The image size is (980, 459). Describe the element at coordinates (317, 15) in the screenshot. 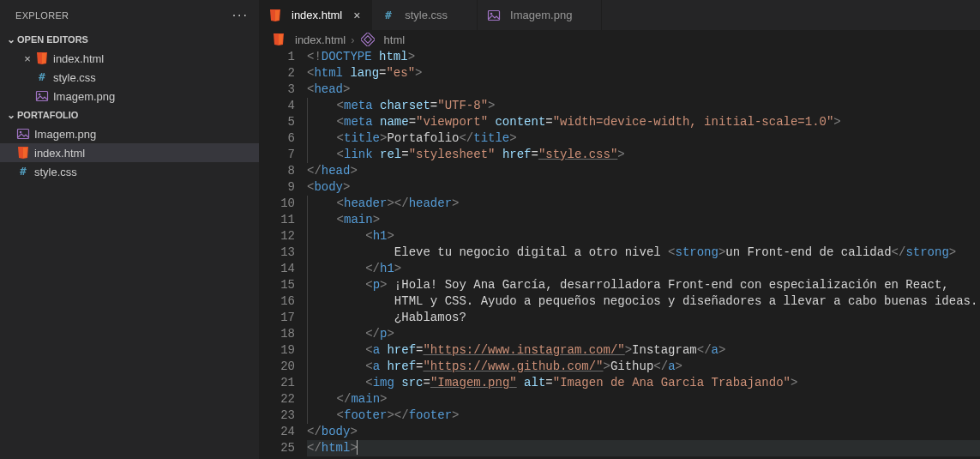

I see `tab-label: index.html` at that location.